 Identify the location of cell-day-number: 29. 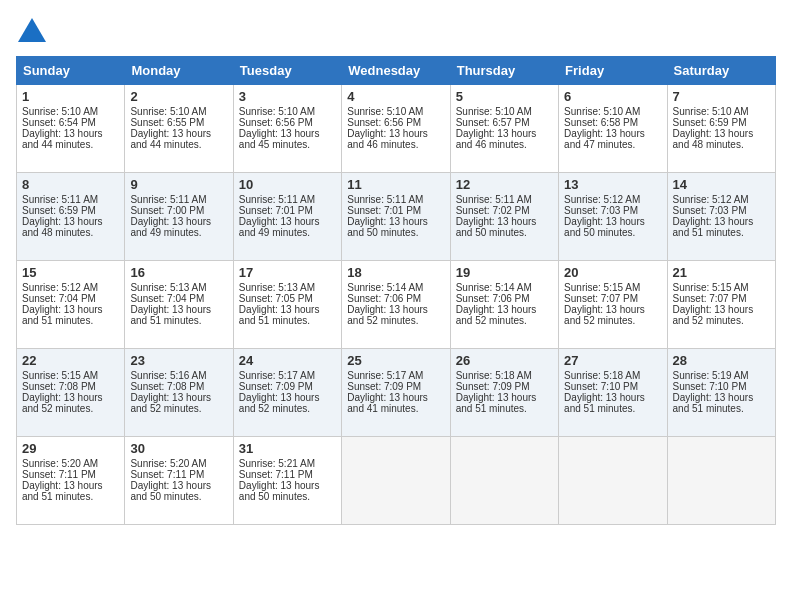
(70, 448).